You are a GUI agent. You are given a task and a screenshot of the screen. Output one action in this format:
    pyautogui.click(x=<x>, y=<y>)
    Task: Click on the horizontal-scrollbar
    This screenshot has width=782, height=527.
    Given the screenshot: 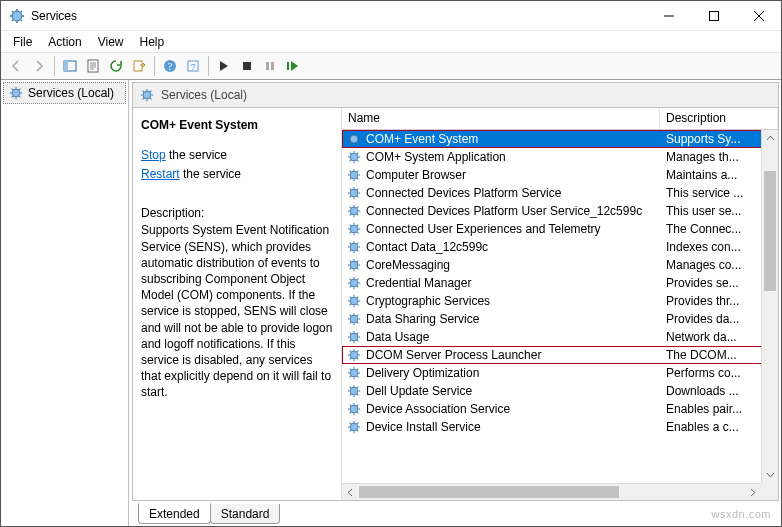 What is the action you would take?
    pyautogui.click(x=552, y=492)
    